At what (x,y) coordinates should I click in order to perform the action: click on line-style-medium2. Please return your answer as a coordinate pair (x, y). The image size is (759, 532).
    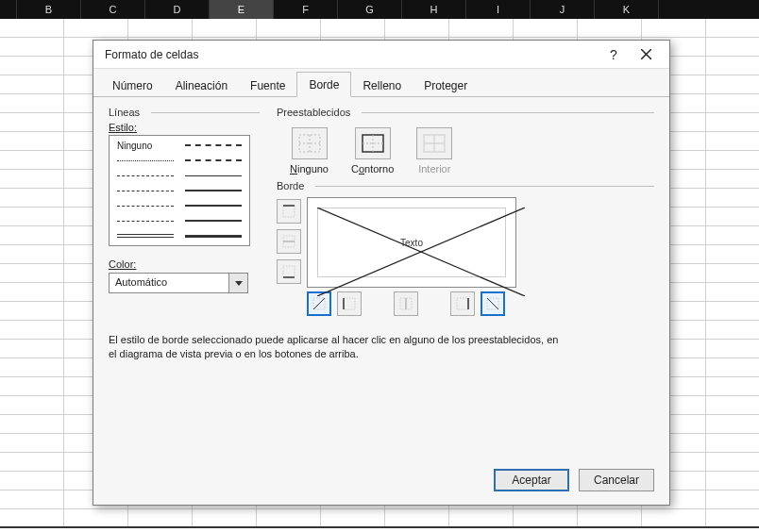
    Looking at the image, I should click on (213, 206).